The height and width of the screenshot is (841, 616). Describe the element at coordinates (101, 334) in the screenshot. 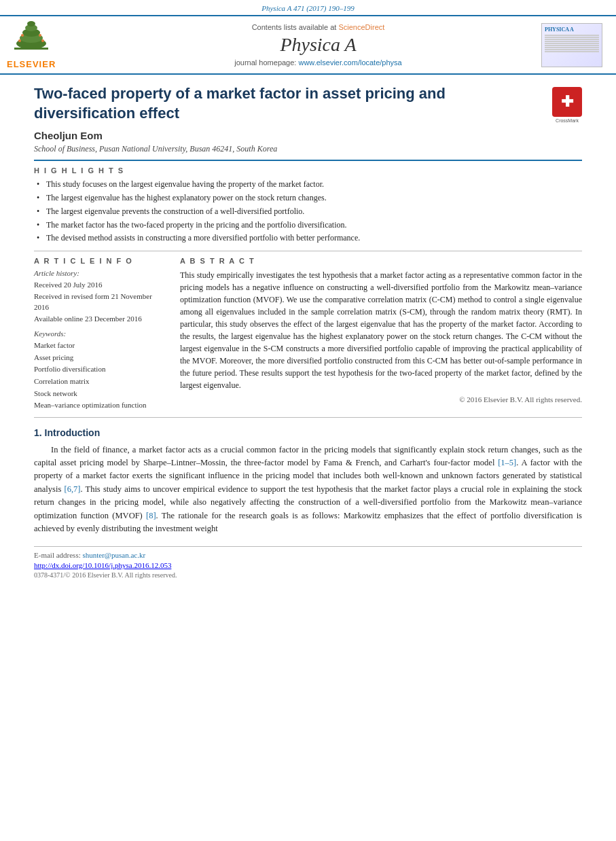

I see `keywords-title: Keywords:` at that location.